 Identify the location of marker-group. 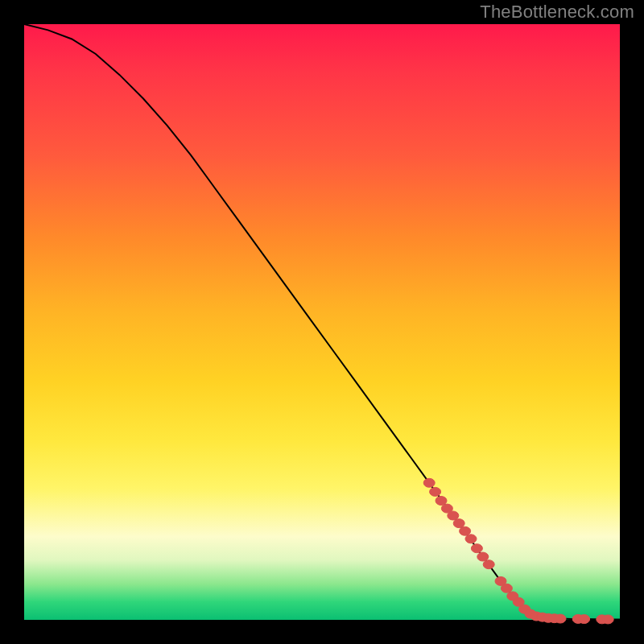
(518, 551).